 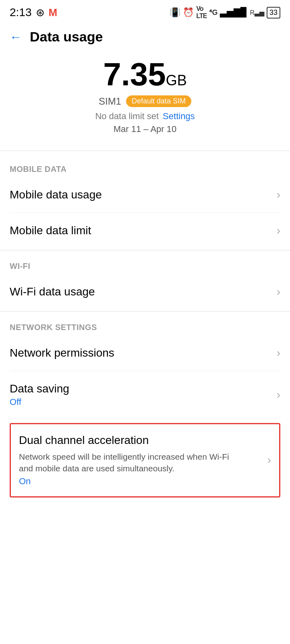 What do you see at coordinates (56, 195) in the screenshot?
I see `mobile-data-usage-title: Mobile data usage` at bounding box center [56, 195].